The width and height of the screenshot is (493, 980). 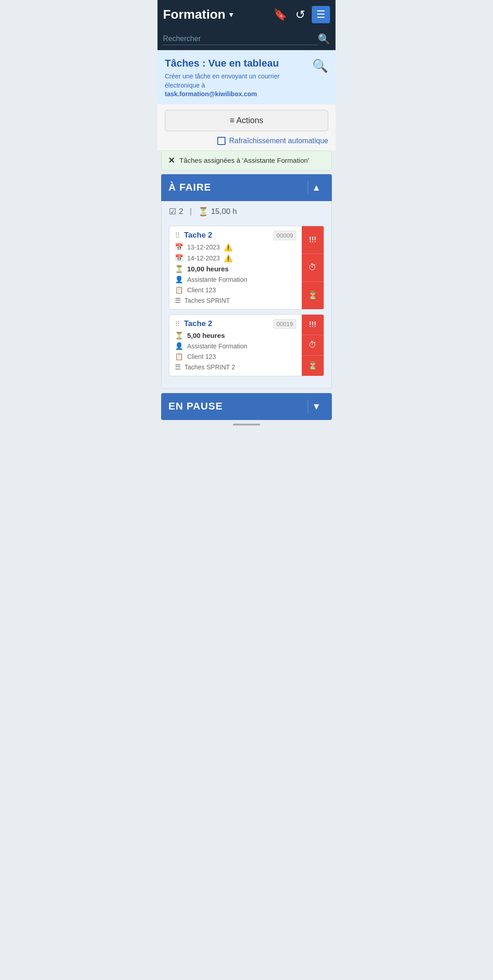 I want to click on task-count-stat: ☑ 2, so click(x=176, y=212).